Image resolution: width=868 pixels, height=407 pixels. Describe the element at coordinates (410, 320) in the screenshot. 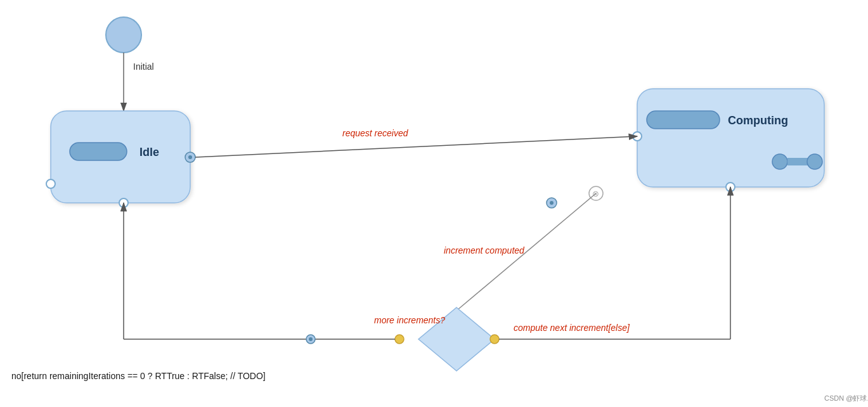

I see `decision-label: more increments?` at that location.